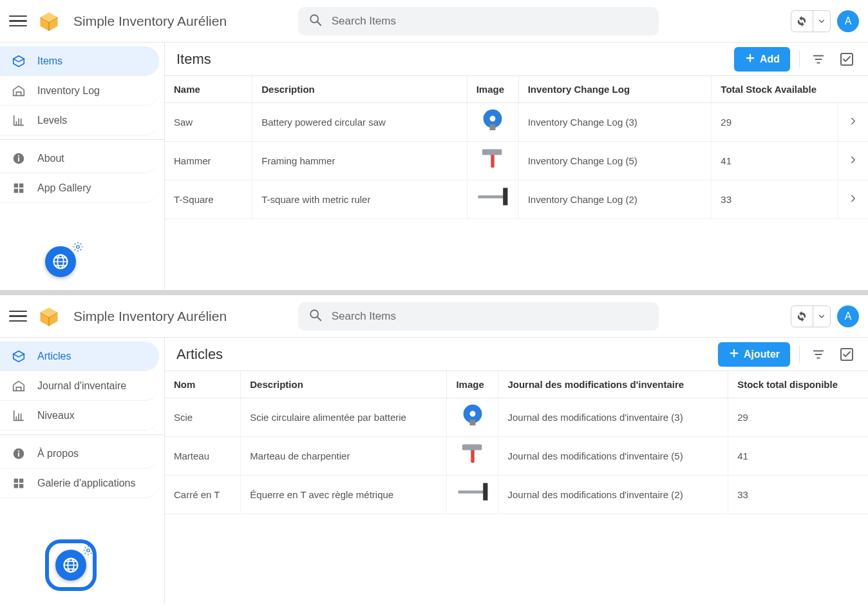 The width and height of the screenshot is (868, 609). I want to click on sidebar-item-label: Galerie d'applications, so click(86, 483).